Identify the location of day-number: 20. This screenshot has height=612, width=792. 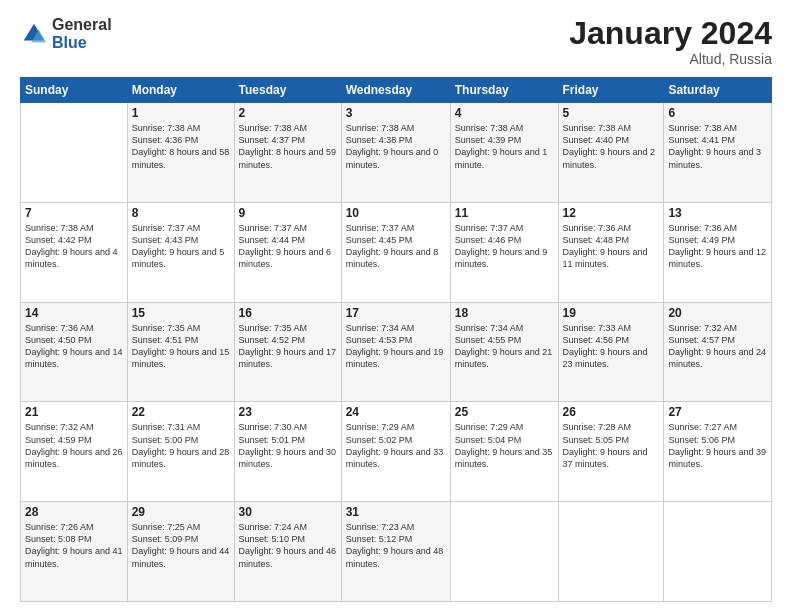
(718, 313).